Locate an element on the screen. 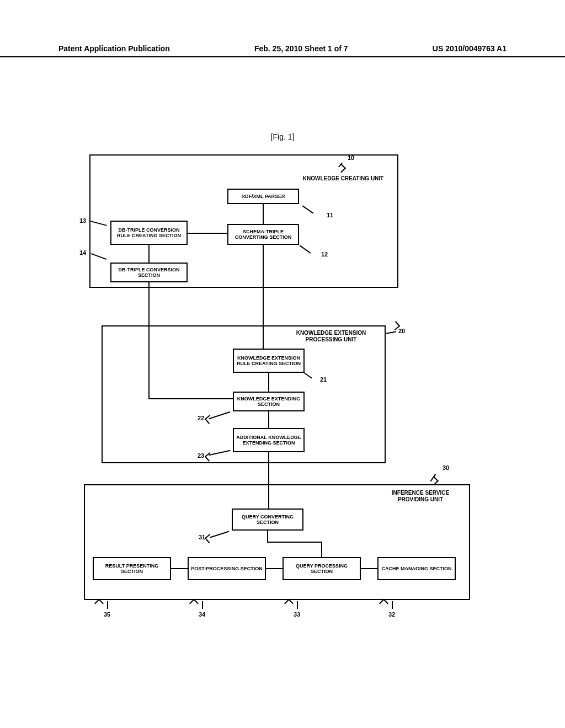 The width and height of the screenshot is (565, 728). ref-32: 32 is located at coordinates (392, 614).